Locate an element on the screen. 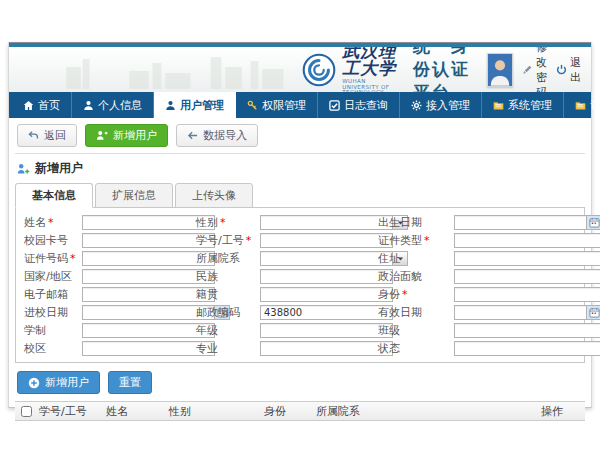 The height and width of the screenshot is (450, 600). nav-item-home: 首页 is located at coordinates (40, 105).